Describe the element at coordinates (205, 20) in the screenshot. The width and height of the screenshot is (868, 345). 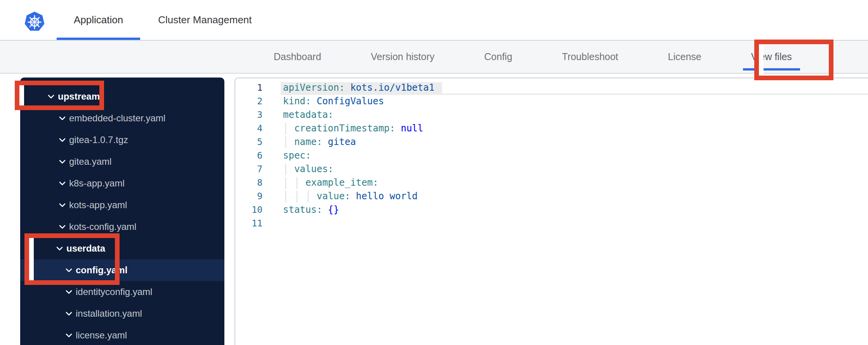
I see `tab-cluster-management: Cluster Management` at that location.